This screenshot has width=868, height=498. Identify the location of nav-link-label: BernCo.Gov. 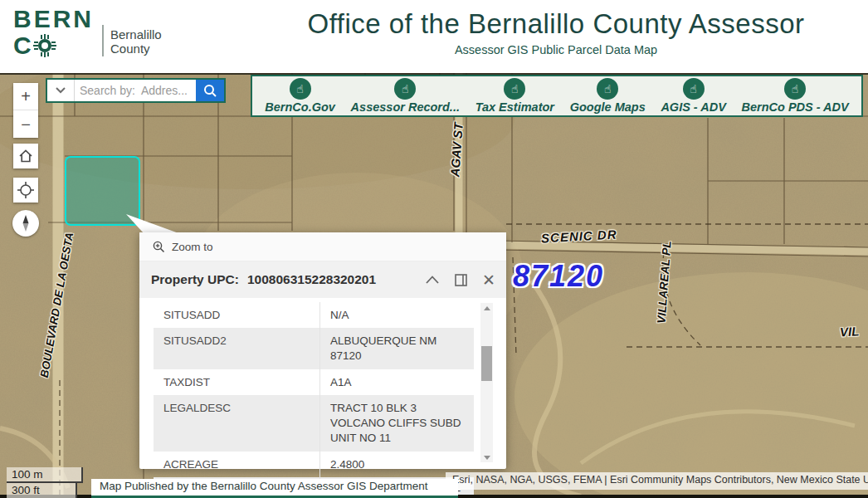
(300, 107).